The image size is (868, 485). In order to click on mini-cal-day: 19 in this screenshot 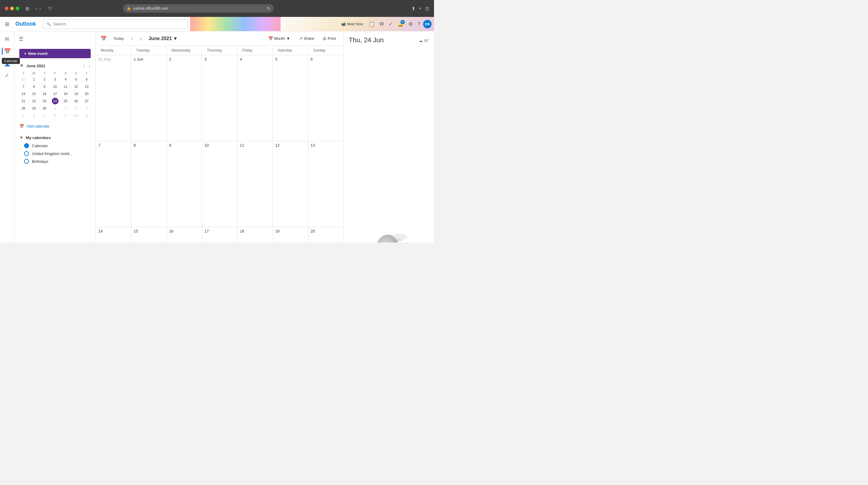, I will do `click(76, 94)`.